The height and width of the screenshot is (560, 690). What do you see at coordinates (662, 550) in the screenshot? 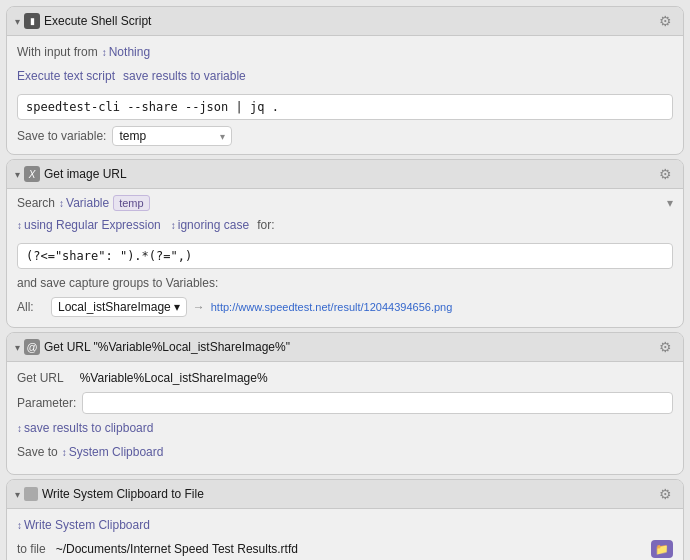
I see `folder-icon: 📁` at bounding box center [662, 550].